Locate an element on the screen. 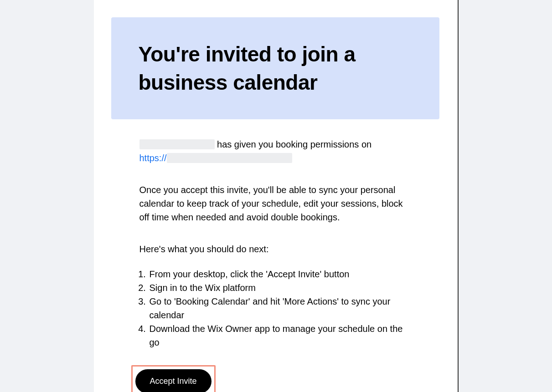 The width and height of the screenshot is (552, 392). banner-title: You're invited to join a business calend… is located at coordinates (275, 68).